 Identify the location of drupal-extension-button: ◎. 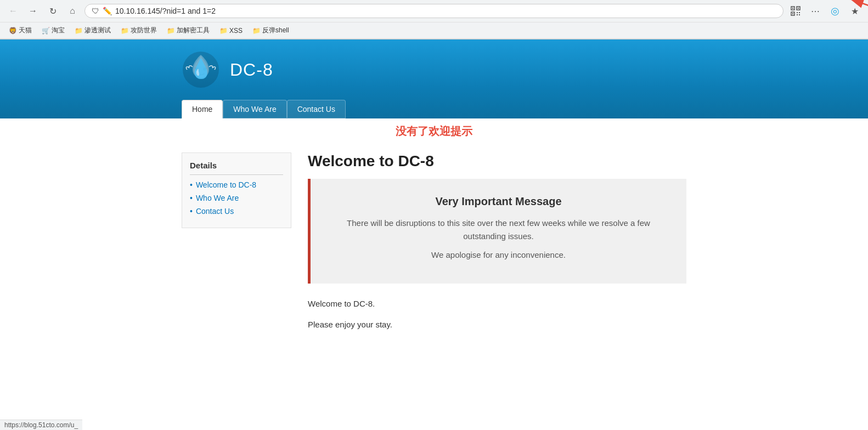
(835, 11).